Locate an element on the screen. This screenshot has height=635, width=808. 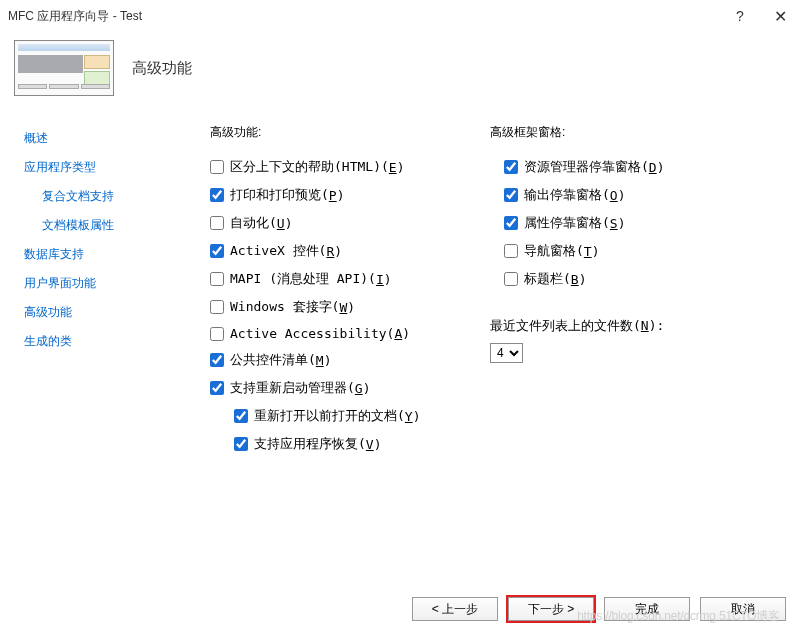
checkbox-row: 打印和打印预览(P) is located at coordinates (343, 195).